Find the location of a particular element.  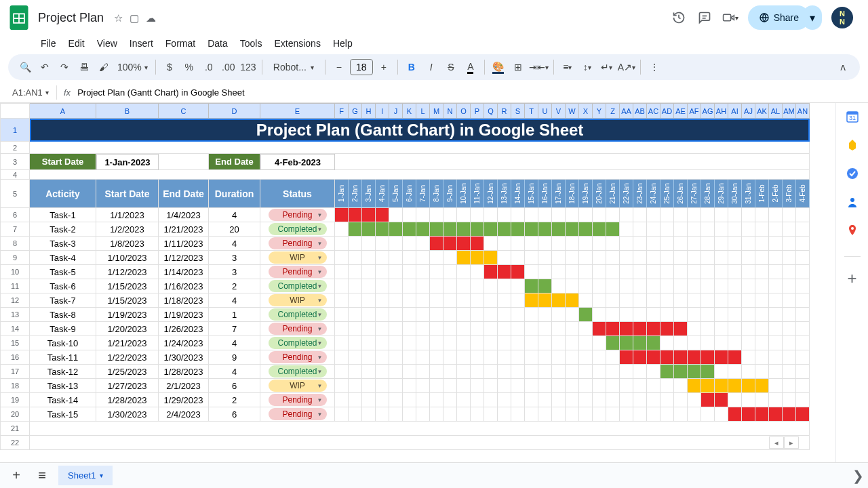

day-header: 21-Jan is located at coordinates (613, 194).